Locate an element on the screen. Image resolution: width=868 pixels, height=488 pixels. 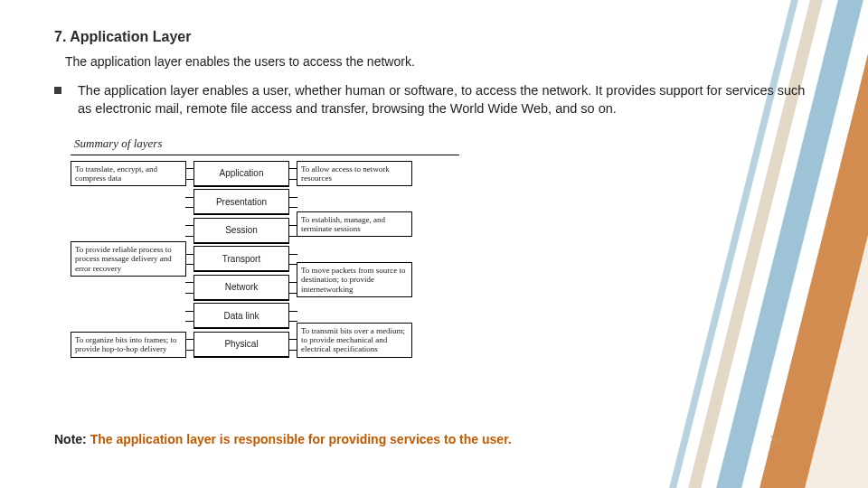
left-desc-0: To translate, encrypt, and compress data is located at coordinates (128, 174).